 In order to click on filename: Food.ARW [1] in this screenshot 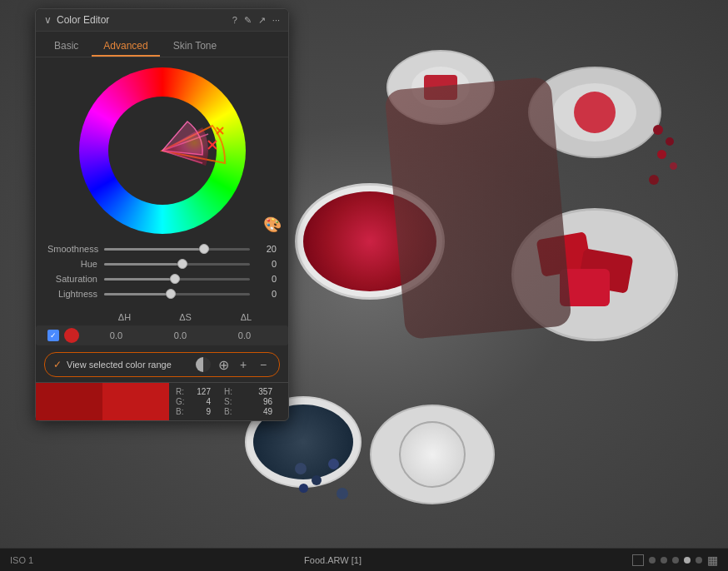, I will do `click(333, 560)`.